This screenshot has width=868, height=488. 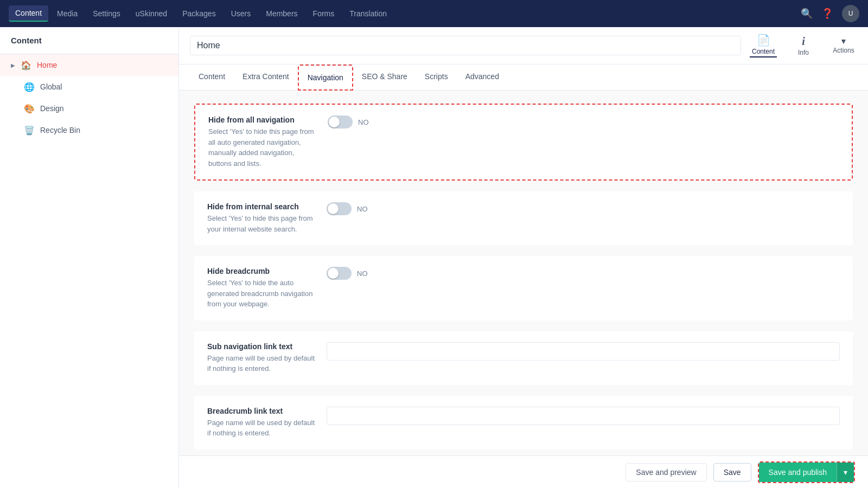 What do you see at coordinates (797, 472) in the screenshot?
I see `save-publish-button: Save and publish` at bounding box center [797, 472].